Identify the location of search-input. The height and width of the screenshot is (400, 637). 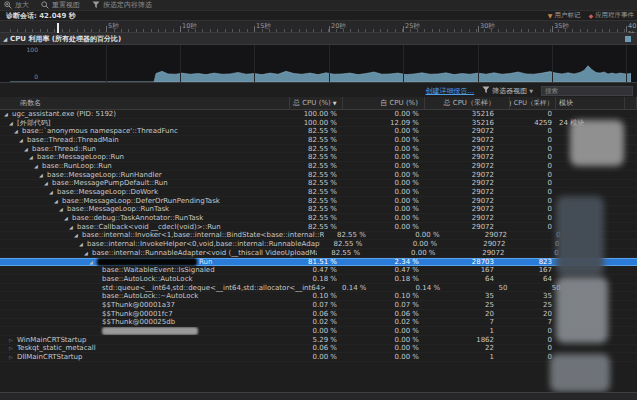
(587, 91).